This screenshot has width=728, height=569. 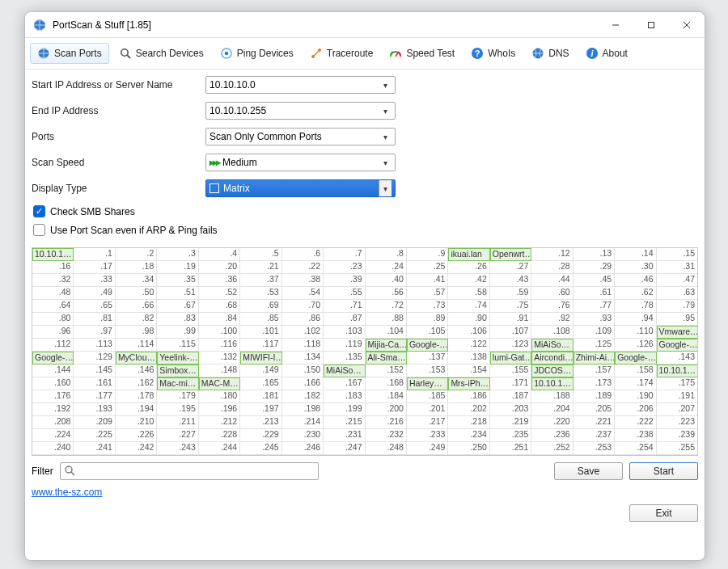 I want to click on matrix-cell: .253, so click(x=594, y=449).